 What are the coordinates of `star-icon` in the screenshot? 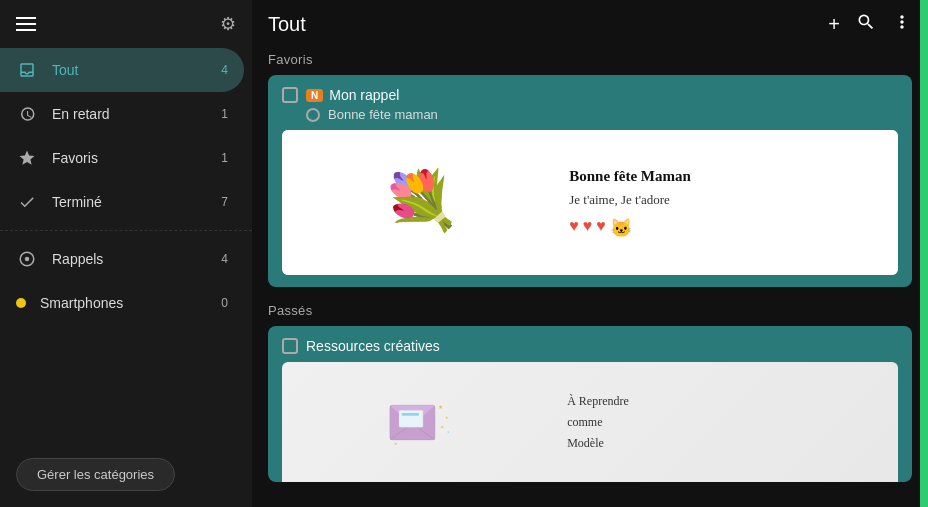 It's located at (27, 158).